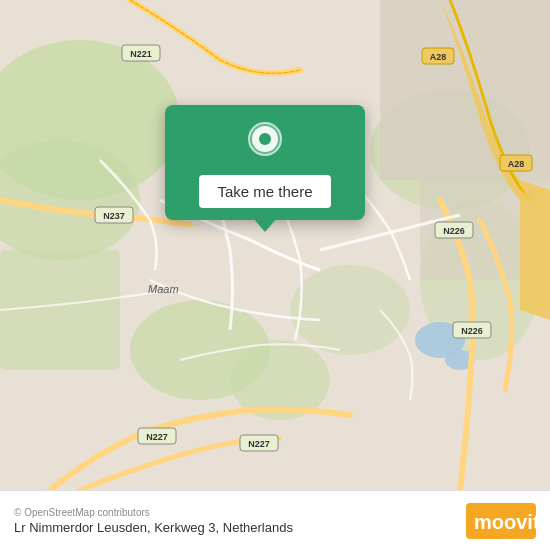 The height and width of the screenshot is (550, 550). What do you see at coordinates (154, 512) in the screenshot?
I see `attribution-text: © OpenStreetMap contributors` at bounding box center [154, 512].